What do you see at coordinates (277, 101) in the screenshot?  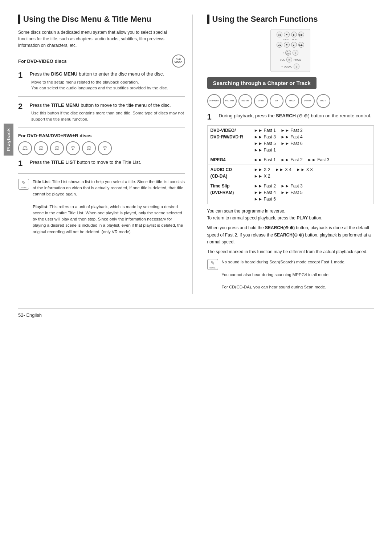 I see `right-cd-icon: CD` at bounding box center [277, 101].